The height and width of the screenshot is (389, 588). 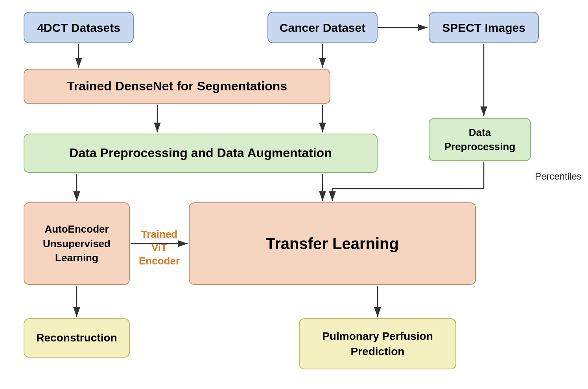 I want to click on label-percentiles: Percentiles, so click(x=559, y=176).